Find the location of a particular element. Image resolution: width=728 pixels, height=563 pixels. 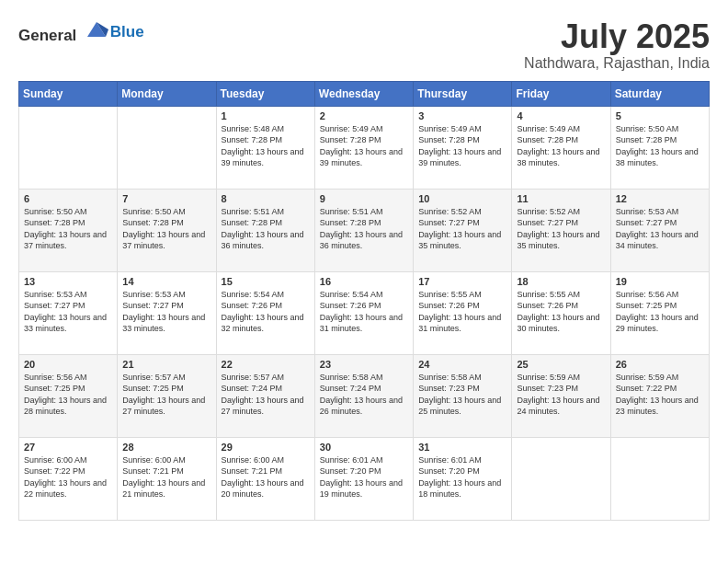

calendar-cell: 21 Sunrise: 5:57 AM Sunset: 7:25 PM Dayl… is located at coordinates (167, 396).